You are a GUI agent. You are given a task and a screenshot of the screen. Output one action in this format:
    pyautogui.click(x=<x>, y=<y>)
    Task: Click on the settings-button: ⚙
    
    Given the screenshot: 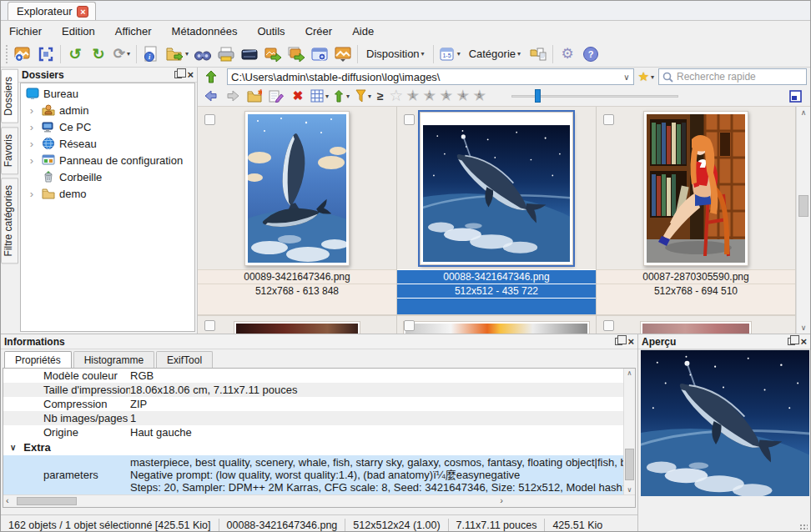 What is the action you would take?
    pyautogui.click(x=567, y=54)
    